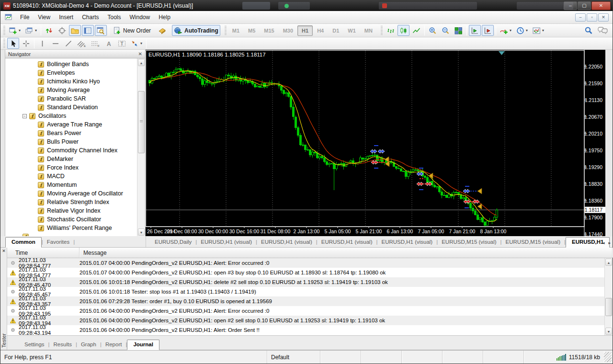  I want to click on navigator-item-relative-strength-index: Relative Strength Index, so click(75, 202).